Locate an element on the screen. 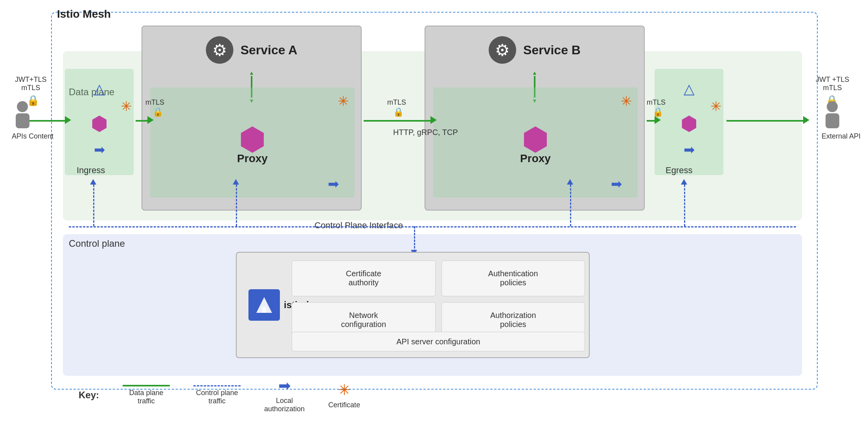 The image size is (868, 425). proxy-a-inner-box: ⬢ Proxy ✳ ➡ is located at coordinates (252, 142).